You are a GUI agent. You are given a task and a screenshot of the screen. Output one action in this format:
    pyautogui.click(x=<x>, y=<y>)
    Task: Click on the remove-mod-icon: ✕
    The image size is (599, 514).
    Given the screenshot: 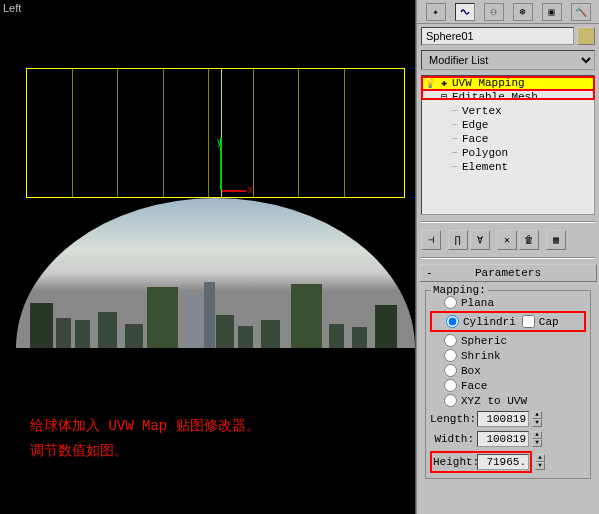 What is the action you would take?
    pyautogui.click(x=507, y=240)
    